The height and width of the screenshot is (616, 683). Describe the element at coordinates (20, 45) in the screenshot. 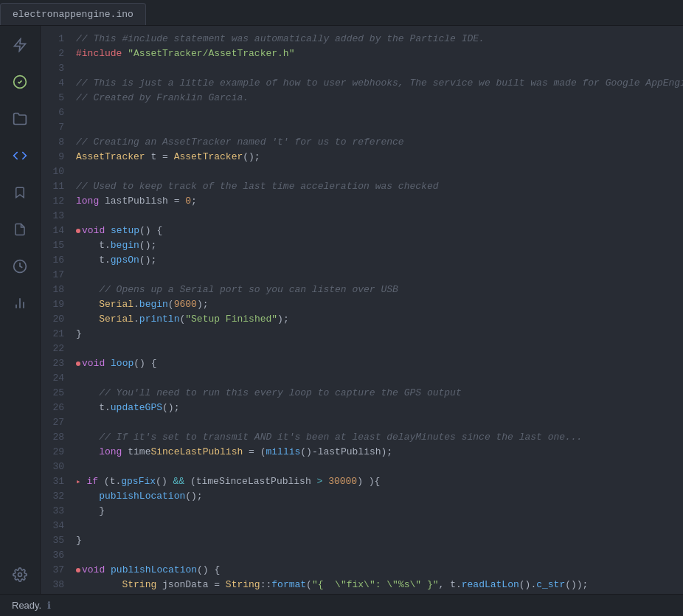

I see `lightning-icon` at that location.